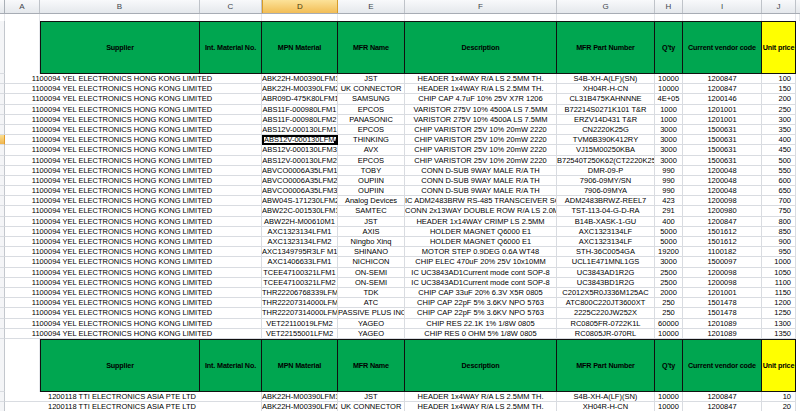 Image resolution: width=800 pixels, height=411 pixels. I want to click on cell-vendor-code: 1100182, so click(722, 252).